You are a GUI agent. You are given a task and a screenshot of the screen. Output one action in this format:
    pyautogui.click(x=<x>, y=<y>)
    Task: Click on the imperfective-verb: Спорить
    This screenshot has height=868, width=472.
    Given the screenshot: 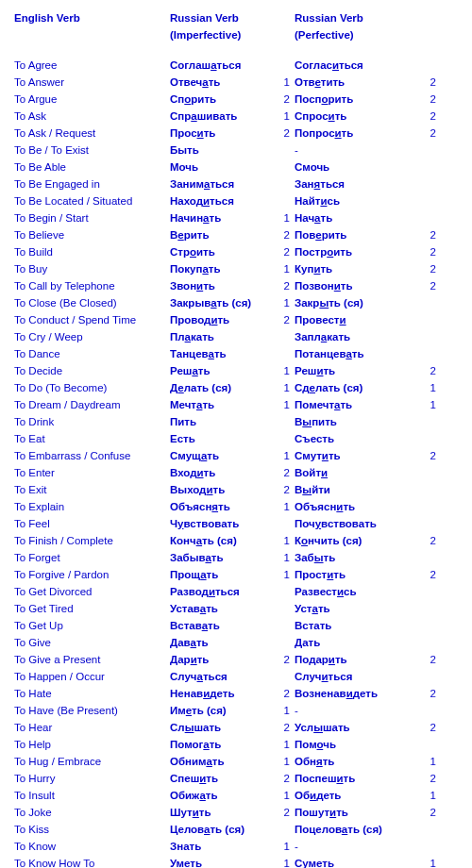 What is the action you would take?
    pyautogui.click(x=222, y=99)
    